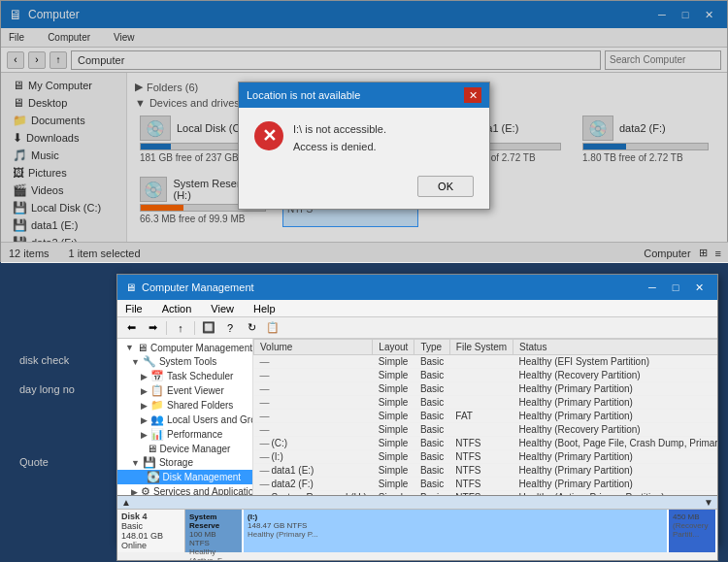 This screenshot has height=562, width=728. I want to click on col-volume: Volume, so click(314, 347).